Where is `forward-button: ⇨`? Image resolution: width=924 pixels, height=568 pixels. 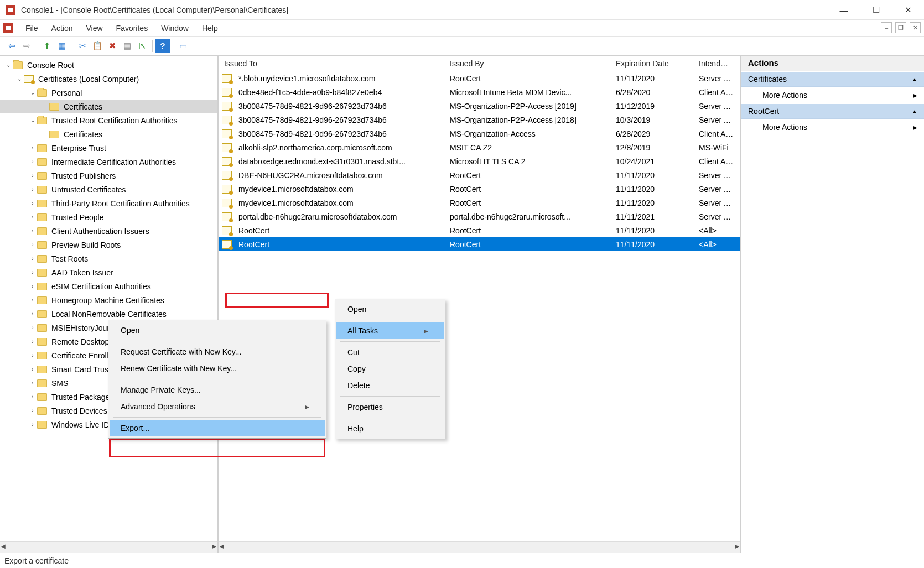 forward-button: ⇨ is located at coordinates (27, 46).